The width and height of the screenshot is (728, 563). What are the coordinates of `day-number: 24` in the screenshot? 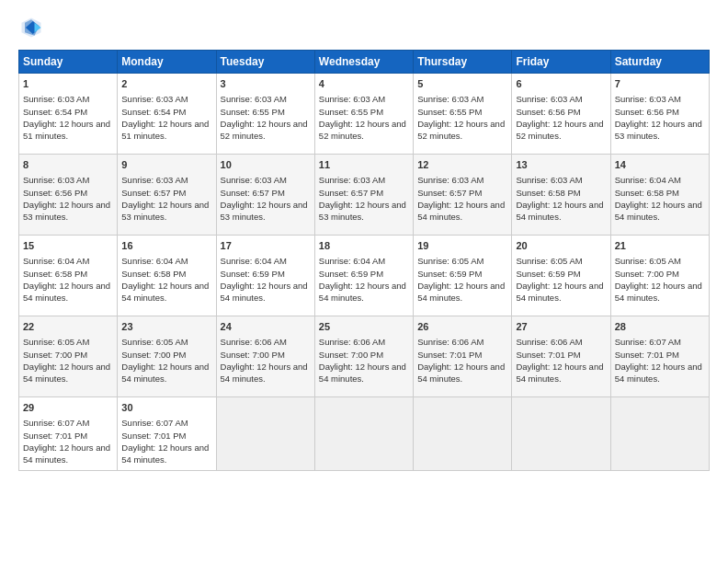 It's located at (266, 327).